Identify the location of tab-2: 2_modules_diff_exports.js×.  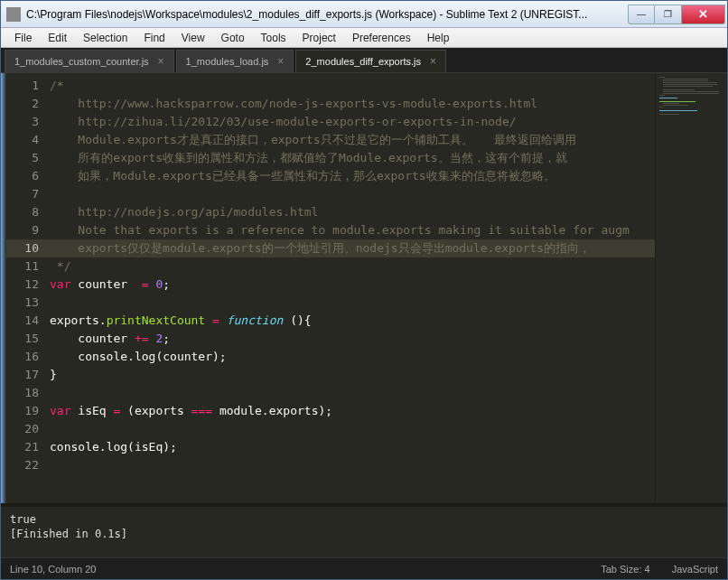
(370, 61).